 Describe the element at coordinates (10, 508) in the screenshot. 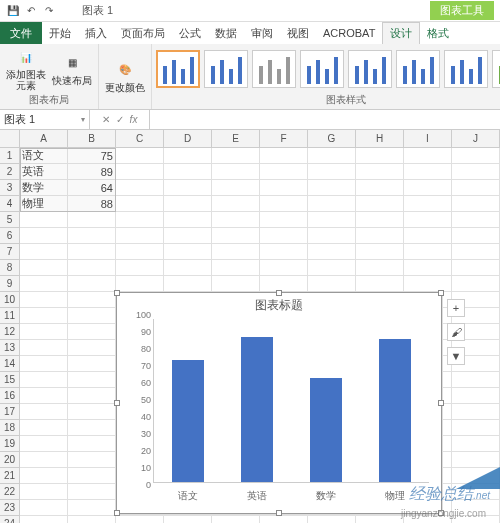

I see `row-header-23: 23` at that location.